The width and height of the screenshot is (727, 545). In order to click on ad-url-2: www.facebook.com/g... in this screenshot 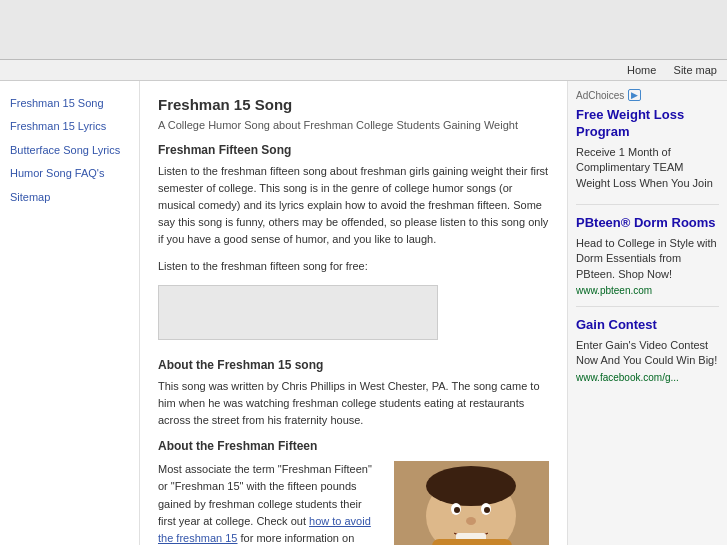, I will do `click(648, 378)`.